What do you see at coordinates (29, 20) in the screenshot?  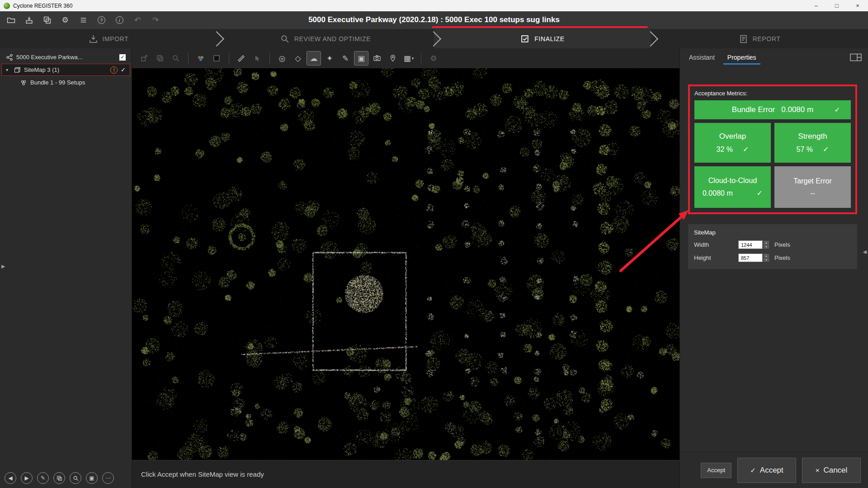 I see `import-project-icon` at bounding box center [29, 20].